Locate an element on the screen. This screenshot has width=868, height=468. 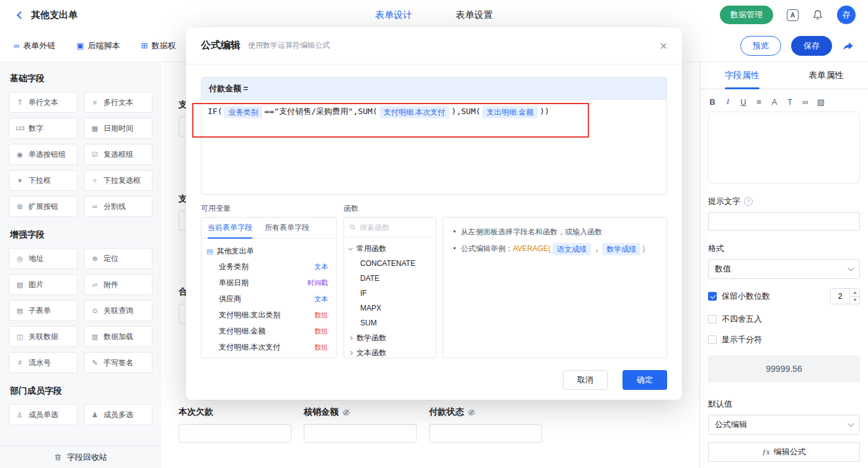
stepper-down-button is located at coordinates (854, 300).